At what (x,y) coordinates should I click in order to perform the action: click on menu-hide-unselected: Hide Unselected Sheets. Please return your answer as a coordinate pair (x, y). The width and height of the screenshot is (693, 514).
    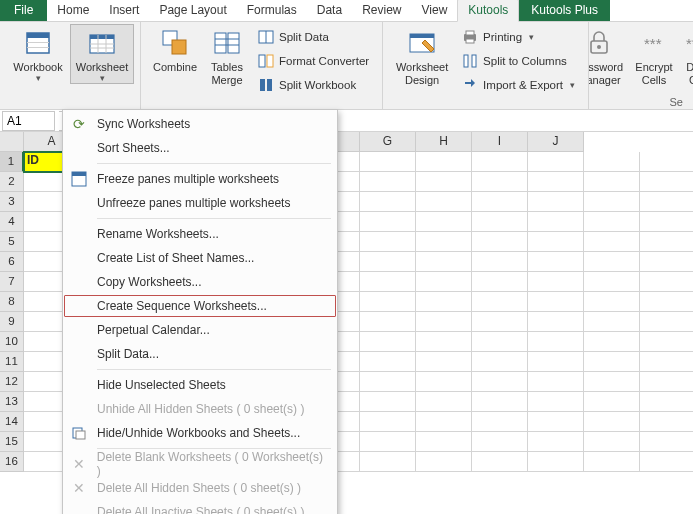
    Looking at the image, I should click on (200, 385).